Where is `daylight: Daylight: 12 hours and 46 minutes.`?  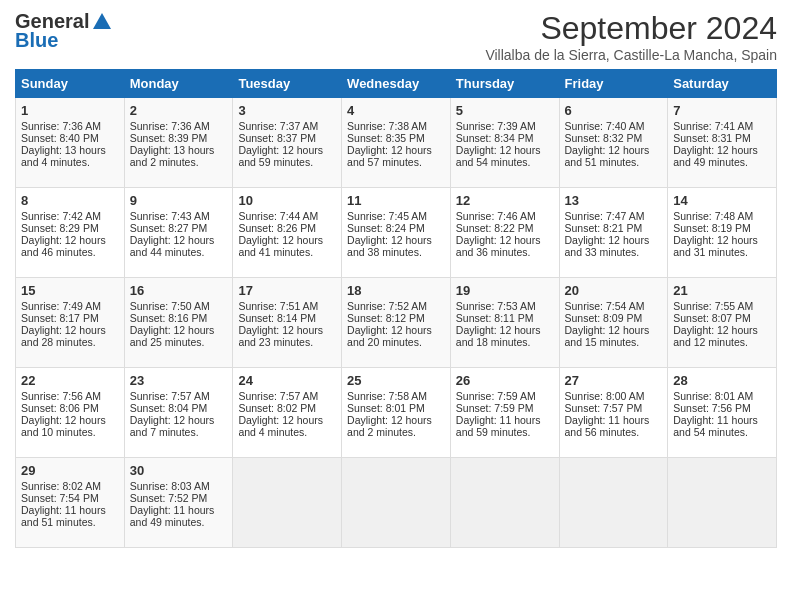 daylight: Daylight: 12 hours and 46 minutes. is located at coordinates (64, 246).